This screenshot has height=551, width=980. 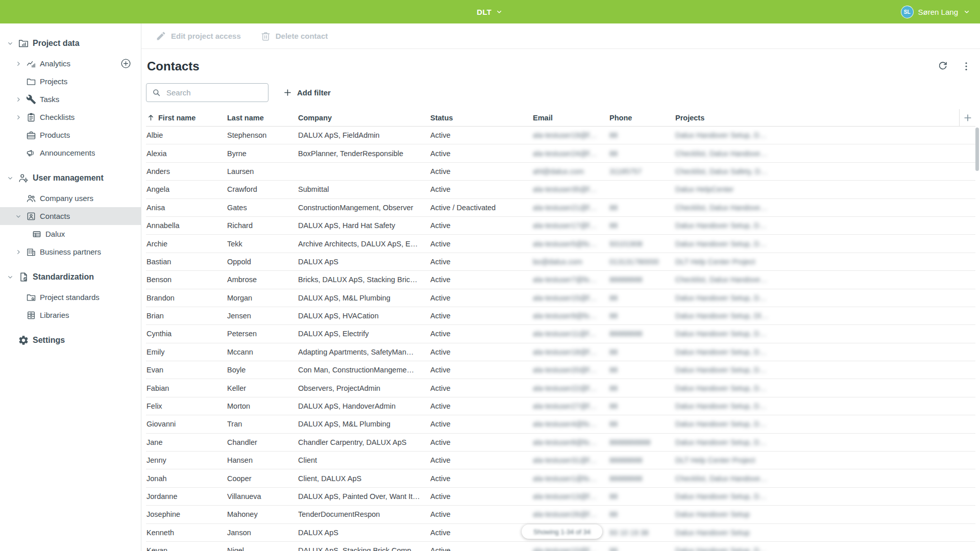 I want to click on cell-company: Submittal, so click(x=364, y=189).